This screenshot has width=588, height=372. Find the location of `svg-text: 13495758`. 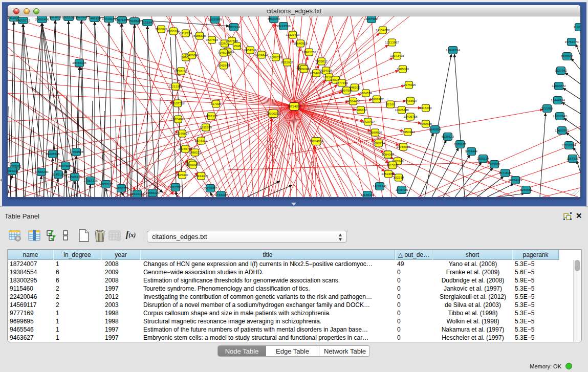

svg-text: 13495758 is located at coordinates (410, 117).